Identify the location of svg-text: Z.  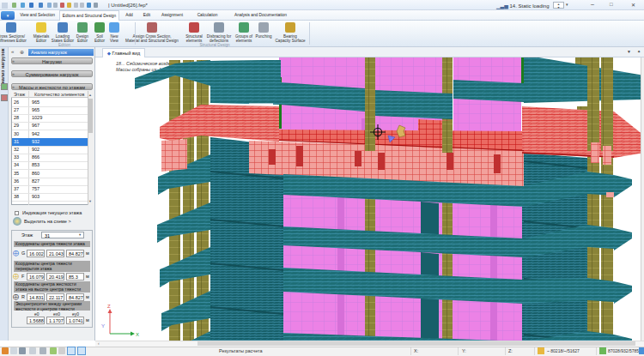
(109, 306).